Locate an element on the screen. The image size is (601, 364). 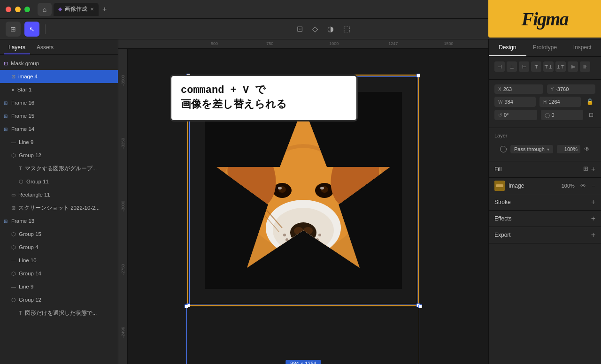
rotation-field: ↺ 0° is located at coordinates (516, 115).